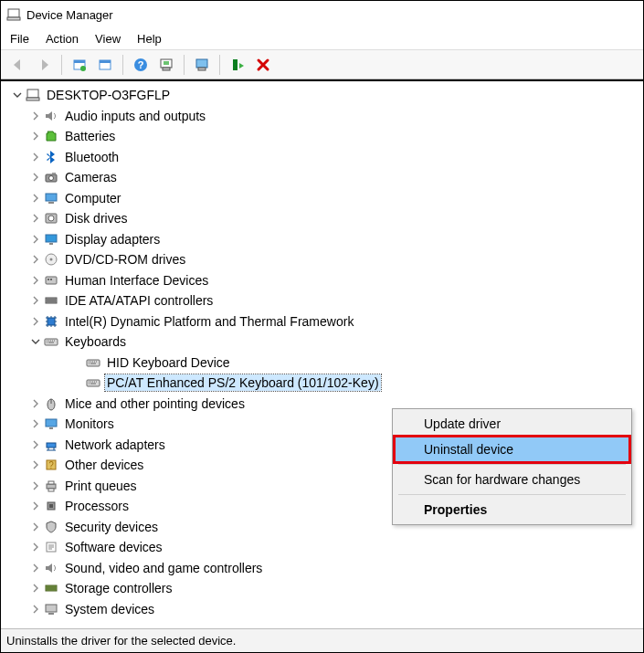 This screenshot has height=653, width=644. What do you see at coordinates (323, 588) in the screenshot?
I see `tree-category: Storage controllers` at bounding box center [323, 588].